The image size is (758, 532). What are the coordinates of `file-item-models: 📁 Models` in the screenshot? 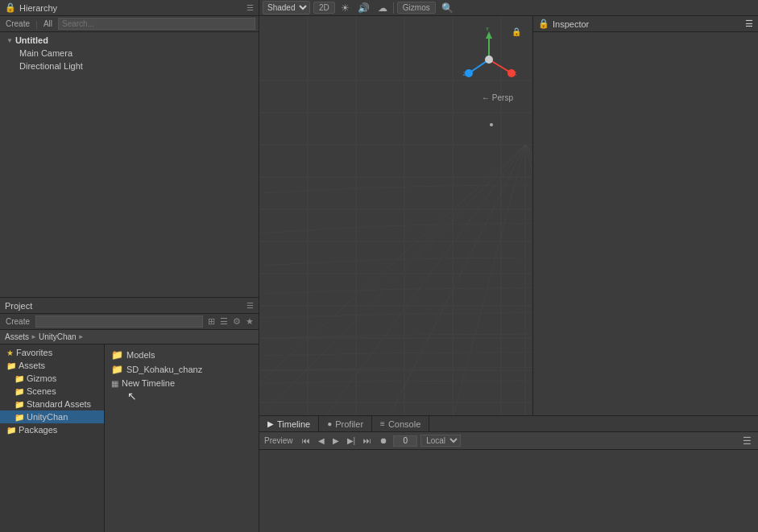 It's located at (182, 355).